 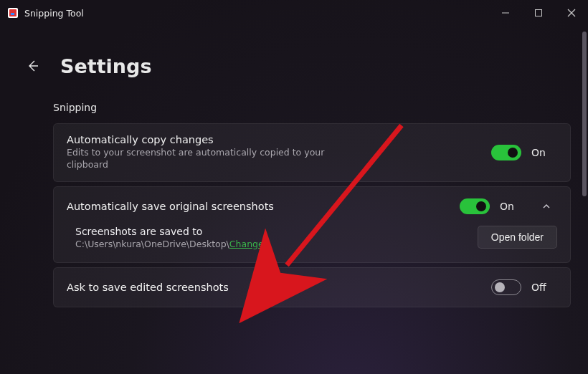 What do you see at coordinates (312, 244) in the screenshot?
I see `setting-autosave-subpanel: Screenshots are saved to C:\Users\nkura\…` at bounding box center [312, 244].